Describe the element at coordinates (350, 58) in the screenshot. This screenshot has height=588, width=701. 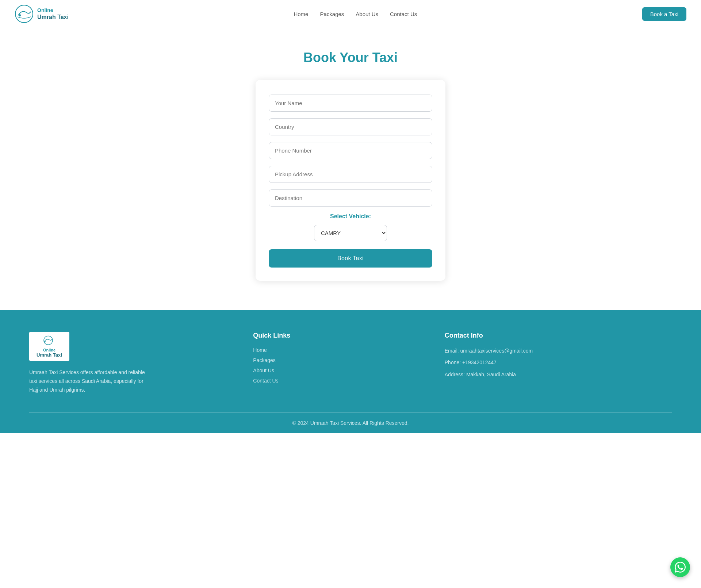
I see `page-title: Book Your Taxi` at that location.